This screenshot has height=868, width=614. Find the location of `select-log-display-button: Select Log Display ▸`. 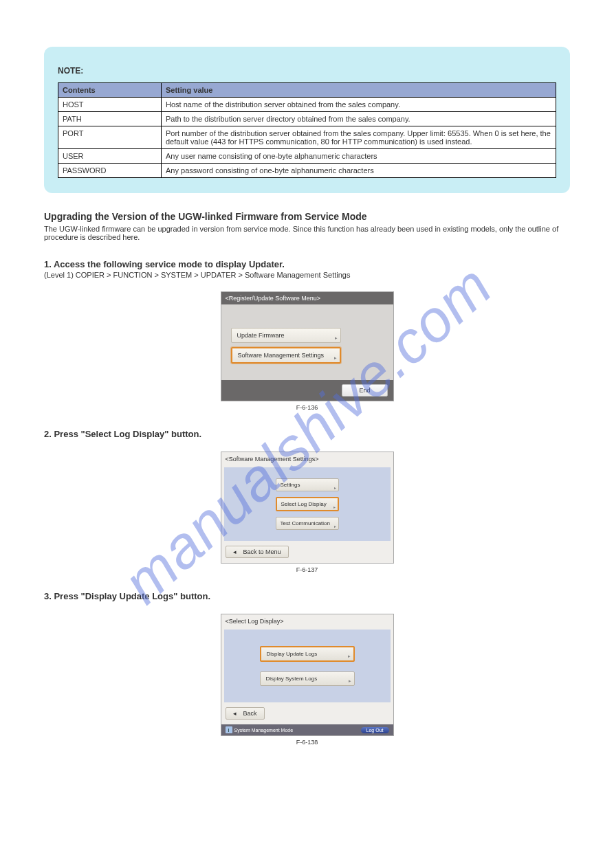

select-log-display-button: Select Log Display ▸ is located at coordinates (307, 504).